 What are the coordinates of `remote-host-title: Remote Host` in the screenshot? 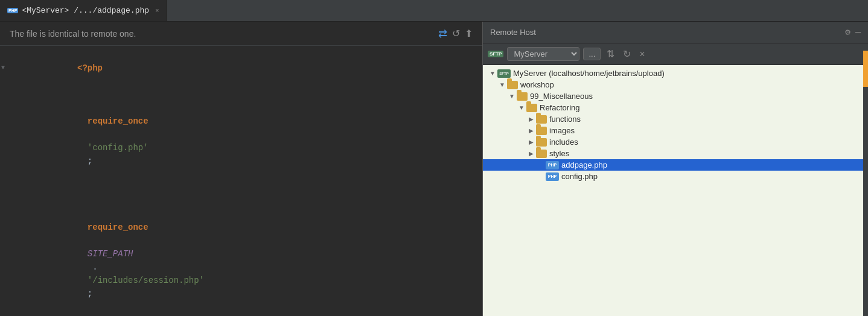 It's located at (513, 33).